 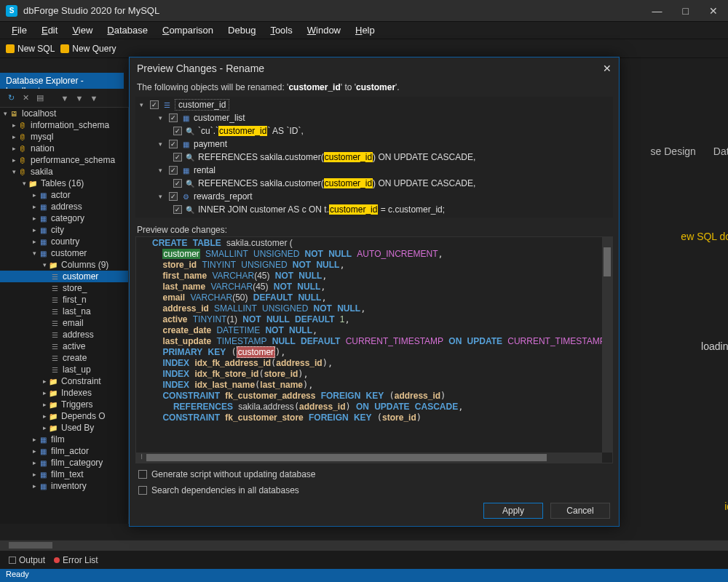 I want to click on explorer-hscrollbar, so click(x=364, y=545).